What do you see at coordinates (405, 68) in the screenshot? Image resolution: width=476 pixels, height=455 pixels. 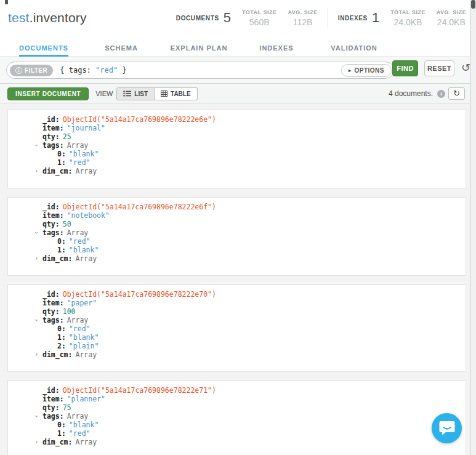 I see `find-button: FIND` at bounding box center [405, 68].